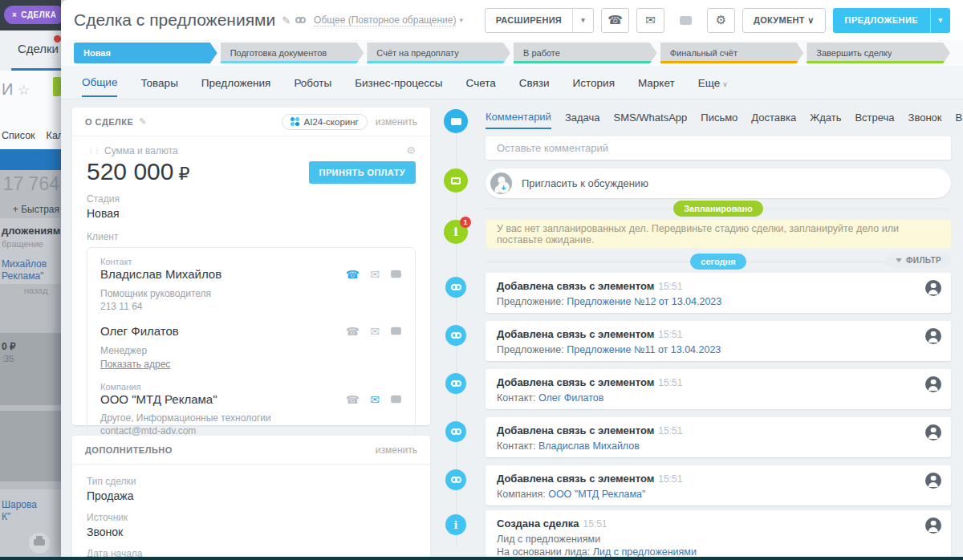 Image resolution: width=963 pixels, height=560 pixels. I want to click on entry-link: Предложение №11 от 13.04.2023, so click(644, 350).